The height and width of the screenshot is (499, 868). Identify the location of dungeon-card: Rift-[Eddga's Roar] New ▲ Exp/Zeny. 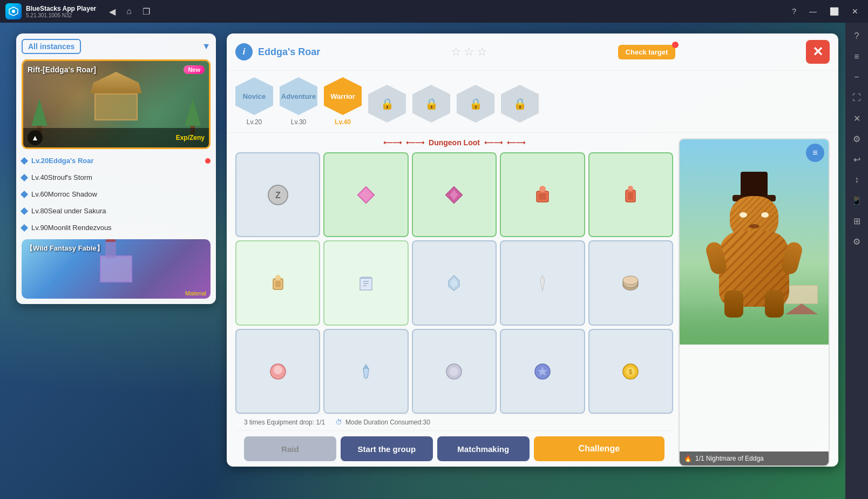
(116, 104).